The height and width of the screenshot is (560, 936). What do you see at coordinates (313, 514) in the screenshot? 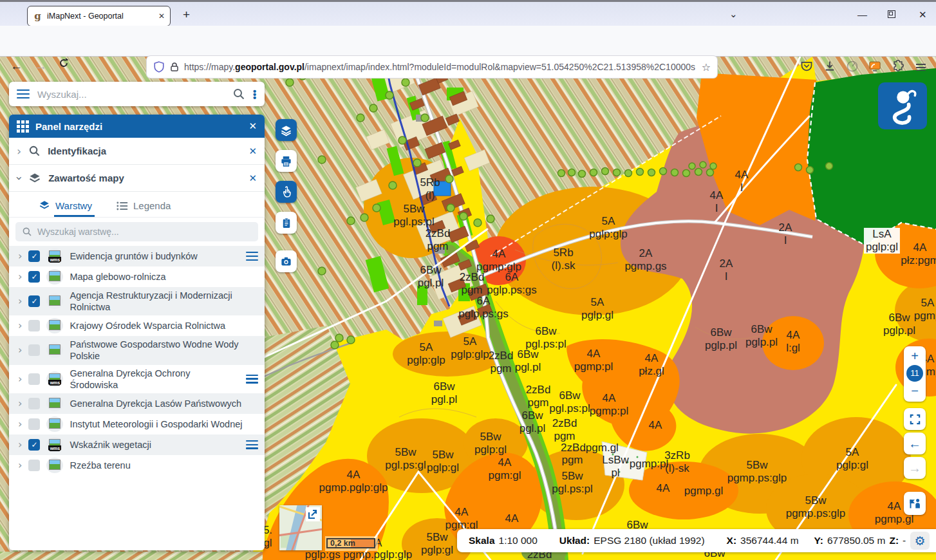
I see `minimap-expand-button` at bounding box center [313, 514].